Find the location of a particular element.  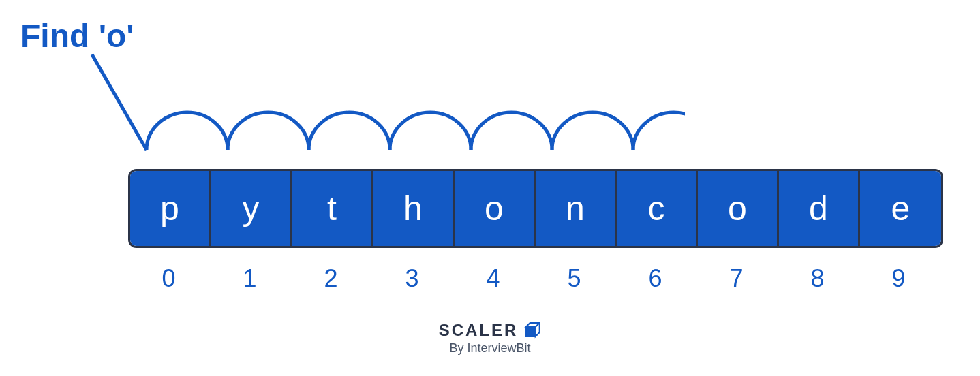

array-cell: y is located at coordinates (252, 208).